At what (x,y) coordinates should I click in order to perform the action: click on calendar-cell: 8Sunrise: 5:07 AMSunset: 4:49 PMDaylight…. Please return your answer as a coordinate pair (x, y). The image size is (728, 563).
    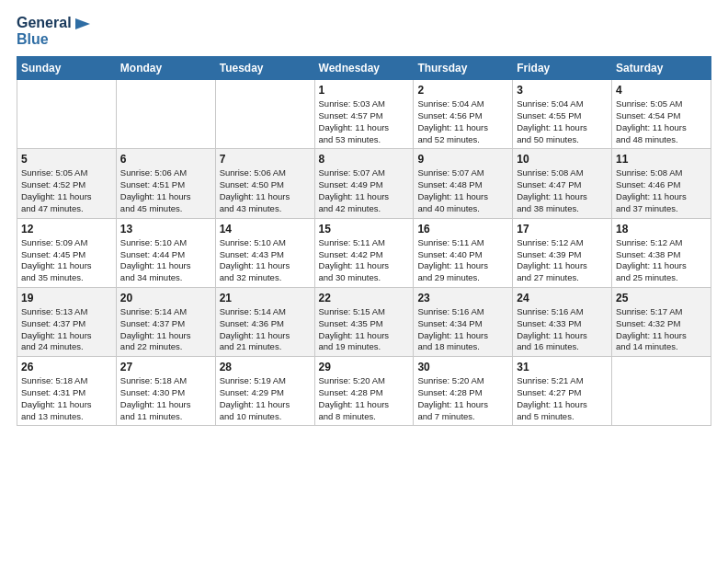
    Looking at the image, I should click on (364, 184).